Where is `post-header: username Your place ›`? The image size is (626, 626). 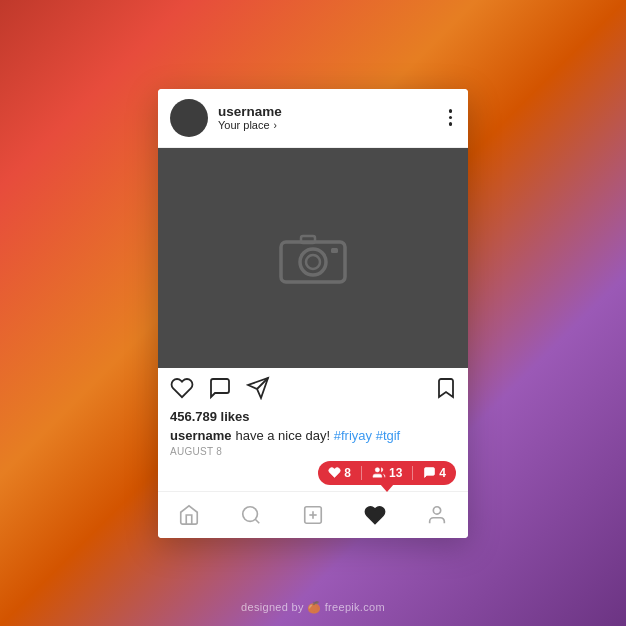
post-header: username Your place › is located at coordinates (313, 118).